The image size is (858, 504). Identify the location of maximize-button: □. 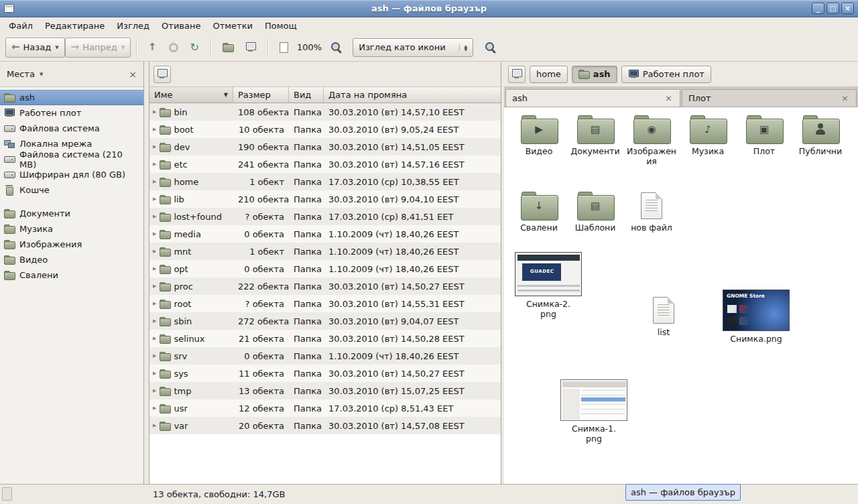
(833, 8).